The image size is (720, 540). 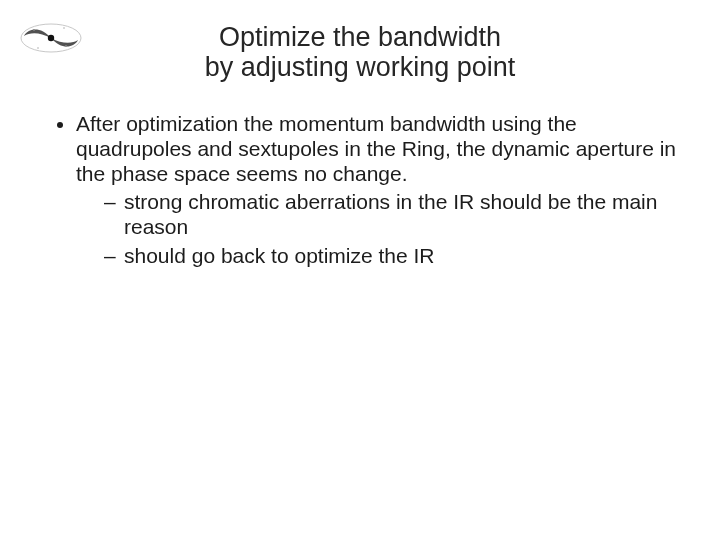 What do you see at coordinates (360, 52) in the screenshot?
I see `slide-title: Optimize the bandwidth by adjusting work…` at bounding box center [360, 52].